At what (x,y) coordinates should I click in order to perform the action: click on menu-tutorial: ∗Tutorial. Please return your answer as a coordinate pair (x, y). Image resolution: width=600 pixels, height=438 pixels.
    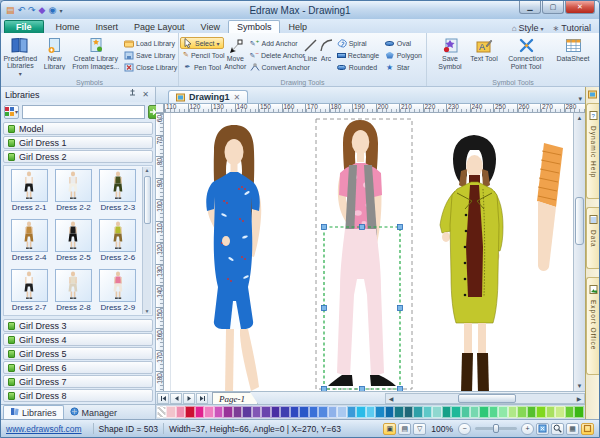
    Looking at the image, I should click on (572, 28).